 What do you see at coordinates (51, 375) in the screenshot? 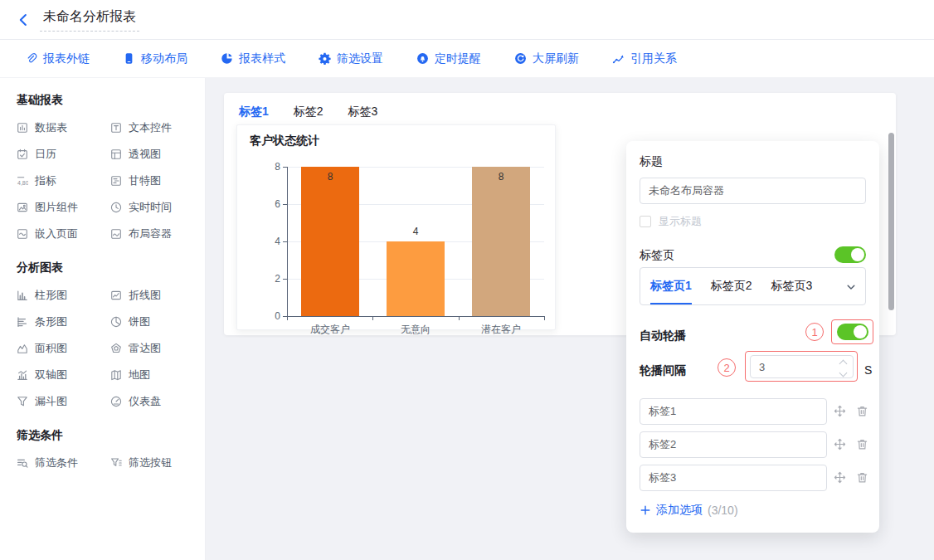
I see `sidebar-item-label: 双轴图` at bounding box center [51, 375].